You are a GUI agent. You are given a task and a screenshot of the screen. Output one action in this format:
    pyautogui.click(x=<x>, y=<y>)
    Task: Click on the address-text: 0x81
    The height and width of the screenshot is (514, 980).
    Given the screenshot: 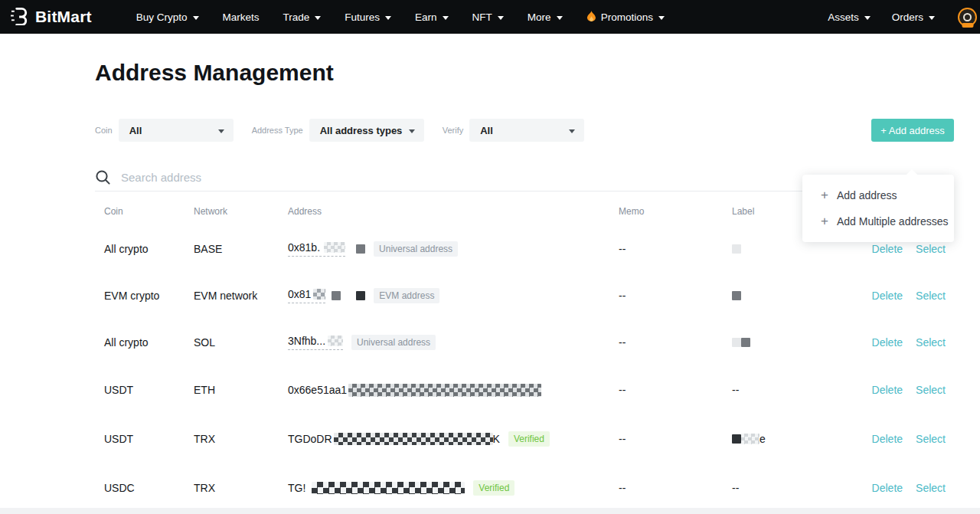 What is the action you would take?
    pyautogui.click(x=299, y=294)
    